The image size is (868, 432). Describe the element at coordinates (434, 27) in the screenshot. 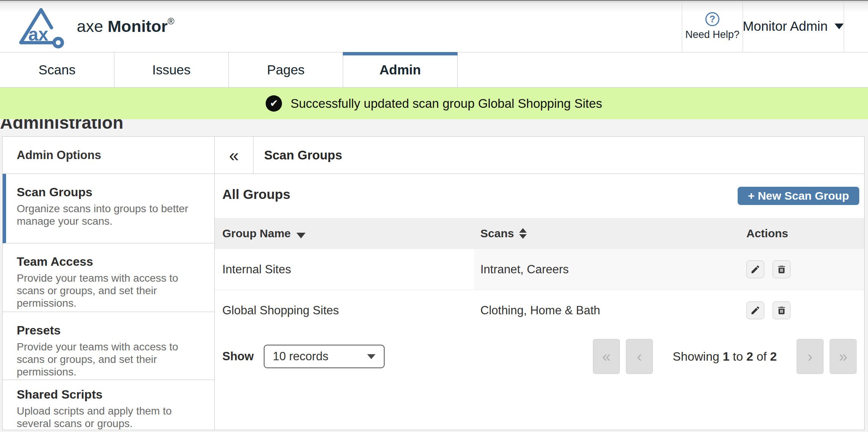

I see `app-header: ax axe Monitor® ? Need Help? Monitor Adm…` at that location.